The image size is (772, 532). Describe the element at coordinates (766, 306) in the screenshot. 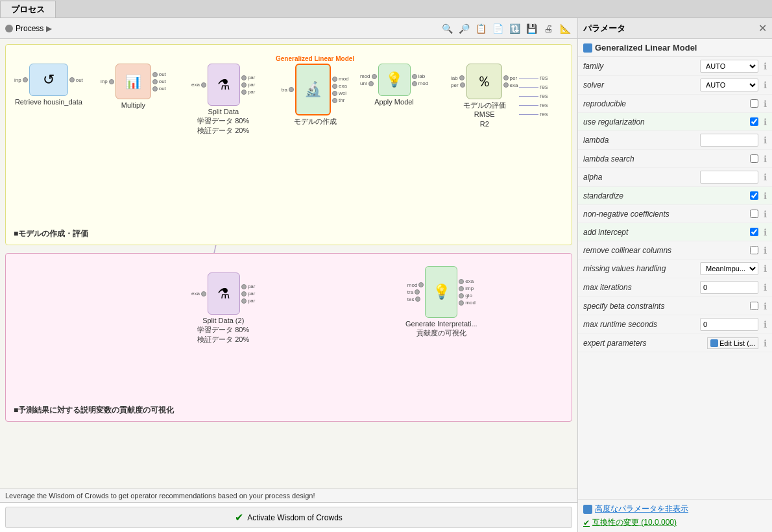

I see `param-beta-constraints-info: ℹ` at that location.